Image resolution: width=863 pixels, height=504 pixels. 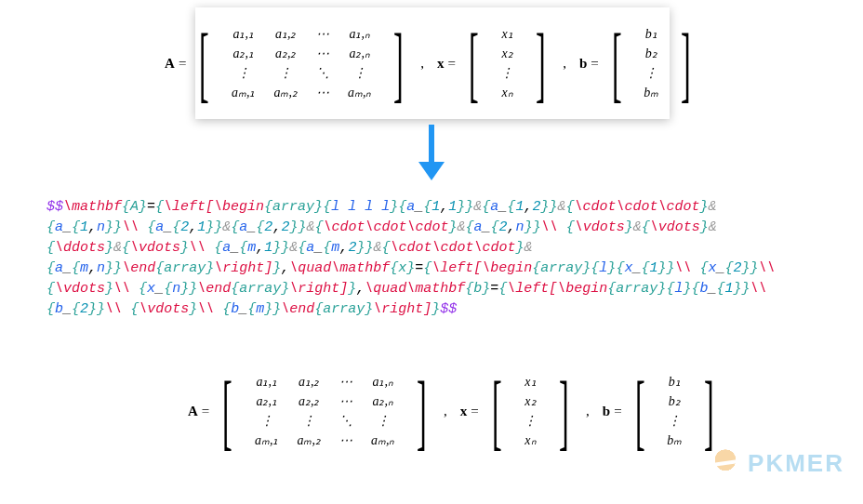 I want to click on arrow-down-icon, so click(x=432, y=153).